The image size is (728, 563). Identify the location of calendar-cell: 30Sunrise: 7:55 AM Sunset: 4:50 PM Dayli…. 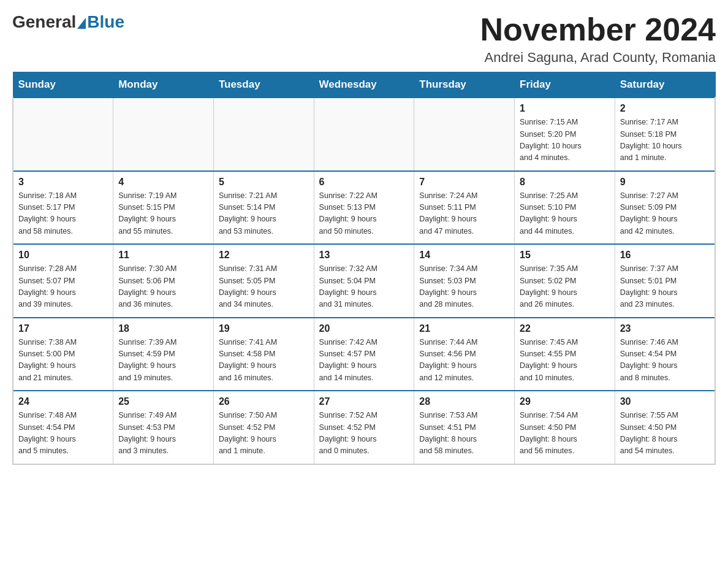
(665, 427).